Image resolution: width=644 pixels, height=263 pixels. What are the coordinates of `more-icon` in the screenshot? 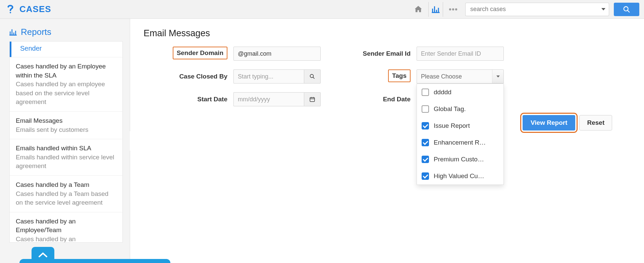 It's located at (453, 9).